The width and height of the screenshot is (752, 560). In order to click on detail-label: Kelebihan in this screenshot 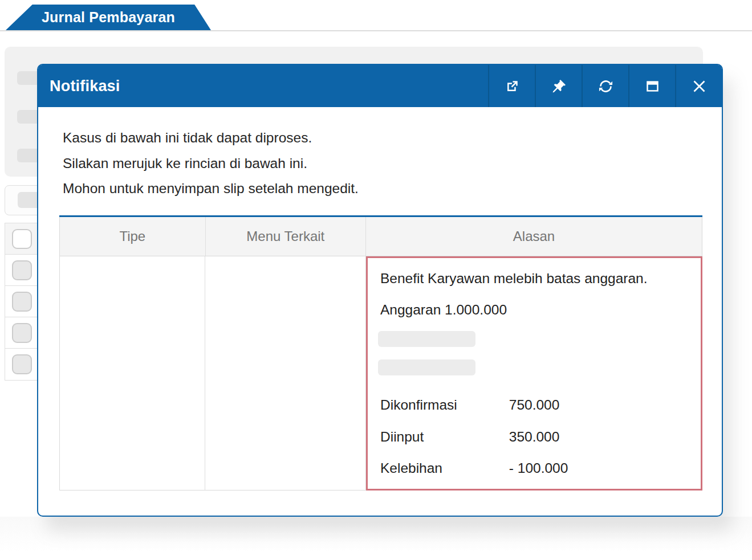, I will do `click(442, 468)`.